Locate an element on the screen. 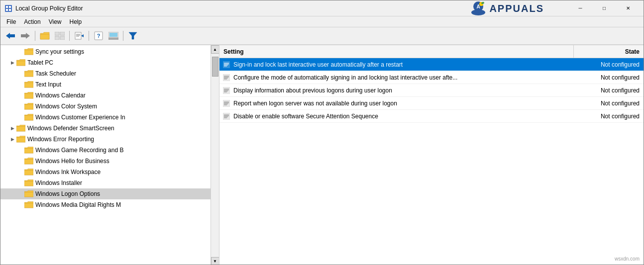  list-row-configure-mode: Configure the mode of automatically sign… is located at coordinates (431, 78).